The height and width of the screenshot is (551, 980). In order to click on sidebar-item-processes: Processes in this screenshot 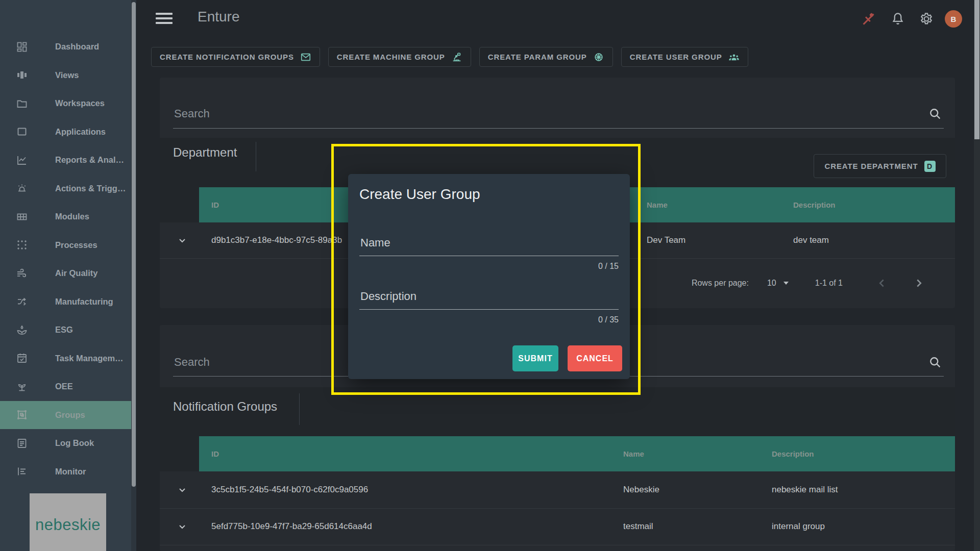, I will do `click(68, 245)`.